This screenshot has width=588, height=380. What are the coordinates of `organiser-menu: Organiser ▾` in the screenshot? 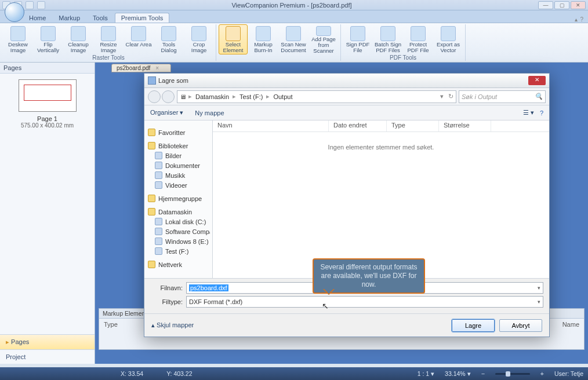 It's located at (167, 112).